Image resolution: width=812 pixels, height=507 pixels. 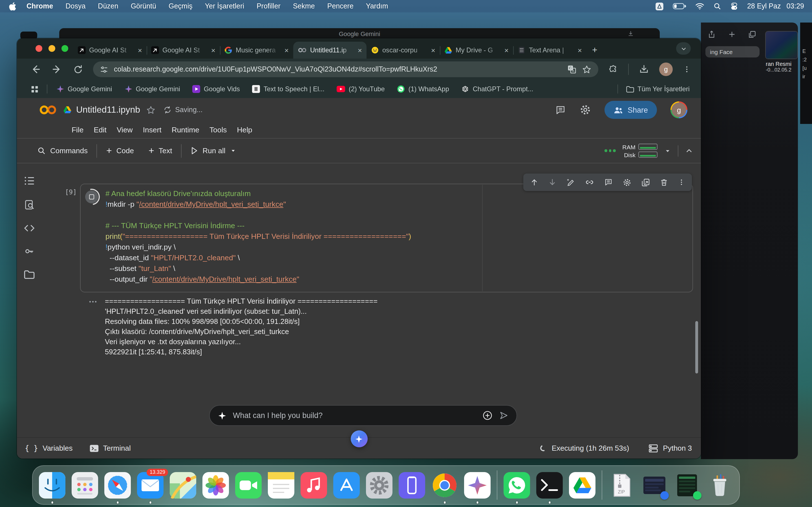 I want to click on more-actions-icon, so click(x=681, y=182).